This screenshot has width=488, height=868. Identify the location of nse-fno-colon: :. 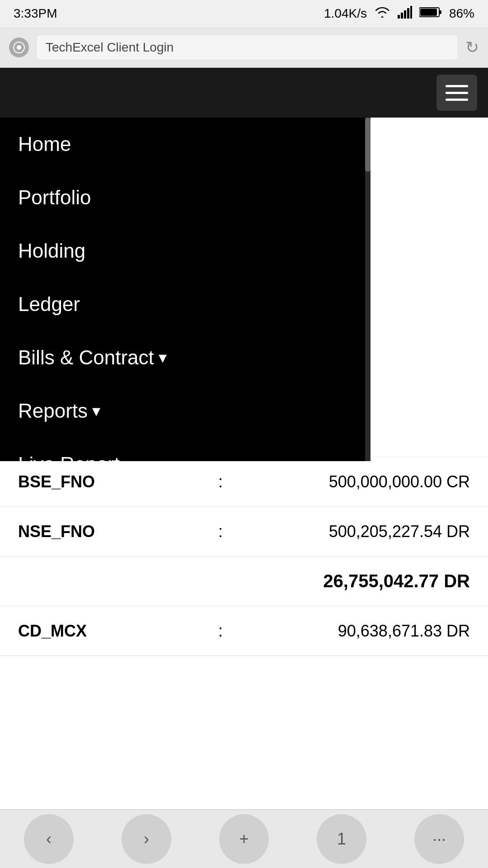
(221, 532).